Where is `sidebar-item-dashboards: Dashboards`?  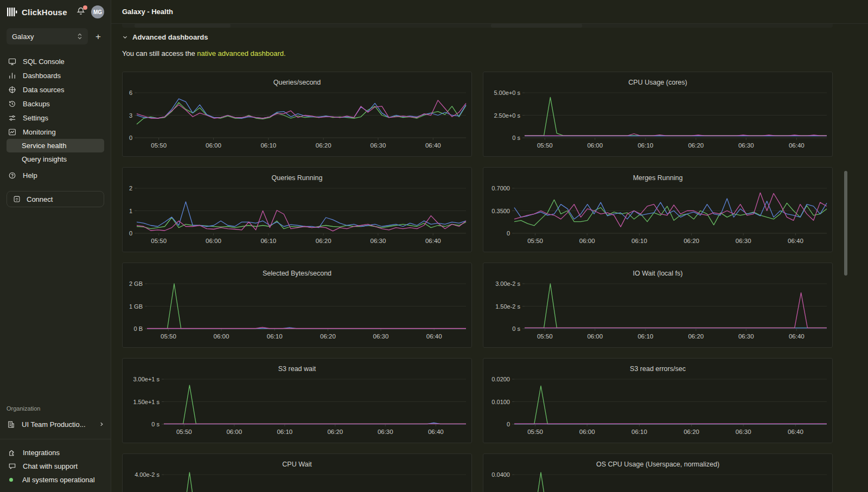
sidebar-item-dashboards: Dashboards is located at coordinates (55, 75).